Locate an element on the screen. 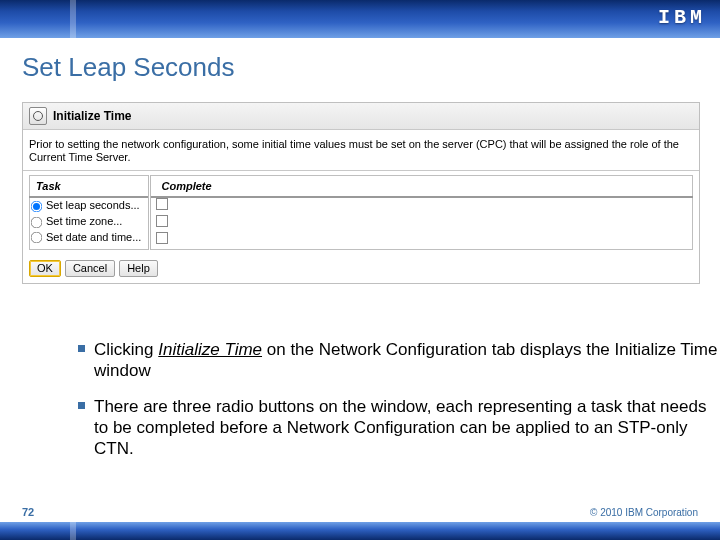 This screenshot has width=720, height=540. task-radio-group: Set leap seconds... Set time zone... Set… is located at coordinates (90, 224).